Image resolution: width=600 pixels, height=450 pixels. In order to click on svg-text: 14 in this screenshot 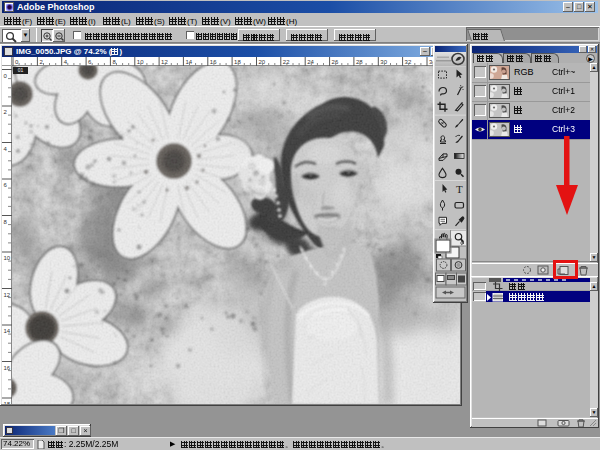, I will do `click(8, 331)`.